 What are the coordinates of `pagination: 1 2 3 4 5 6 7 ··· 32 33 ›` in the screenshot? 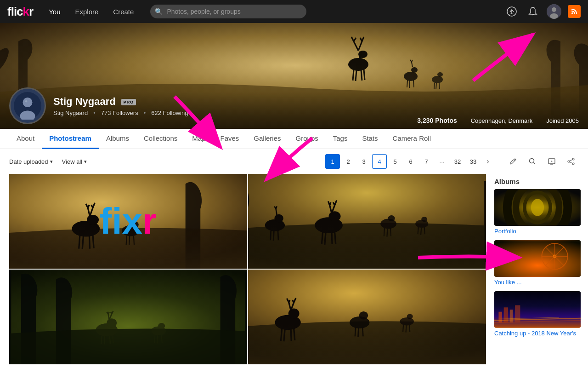 It's located at (410, 161).